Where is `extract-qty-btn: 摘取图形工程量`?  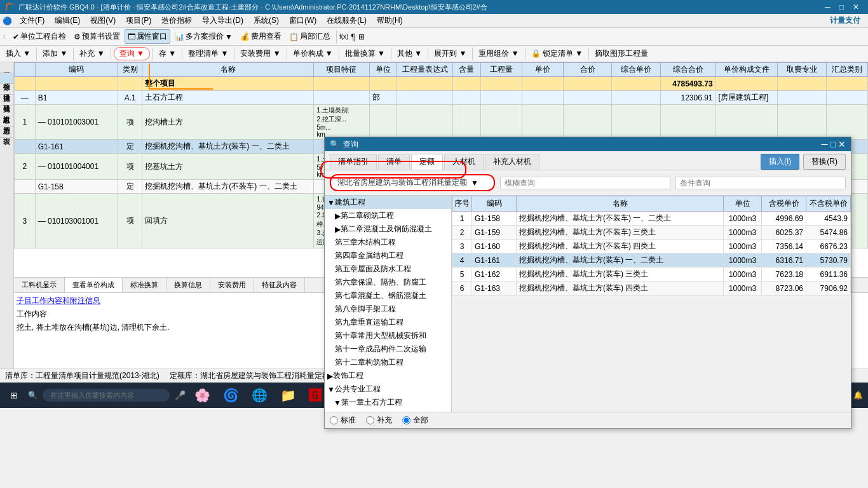
extract-qty-btn: 摘取图形工程量 is located at coordinates (621, 53).